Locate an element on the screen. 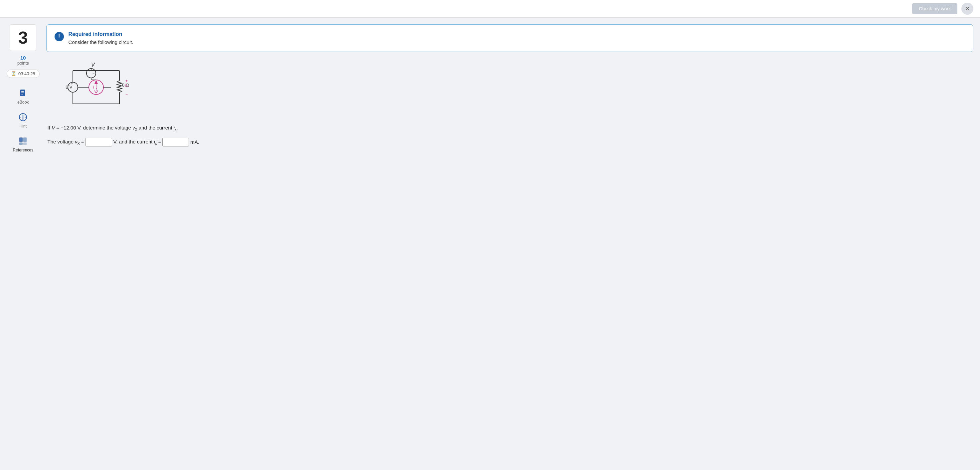 The image size is (980, 470). svg-text: V is located at coordinates (93, 65).